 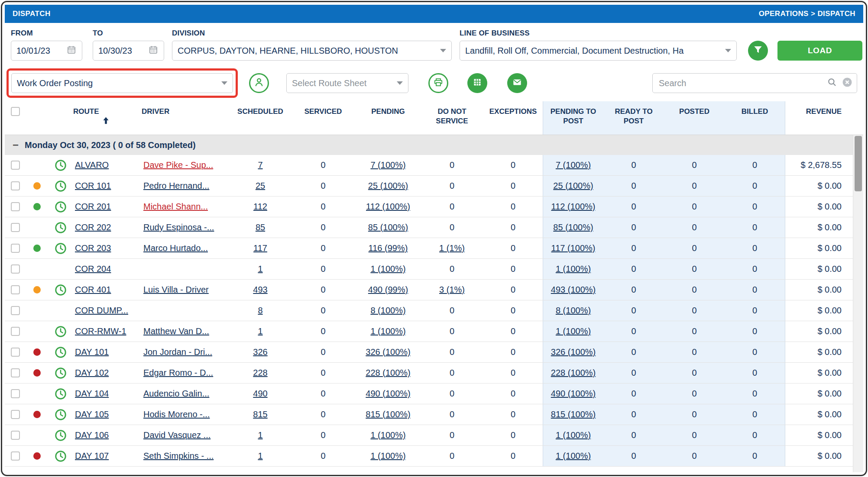 I want to click on header-do-not-service: DO NOT SERVICE, so click(x=452, y=118).